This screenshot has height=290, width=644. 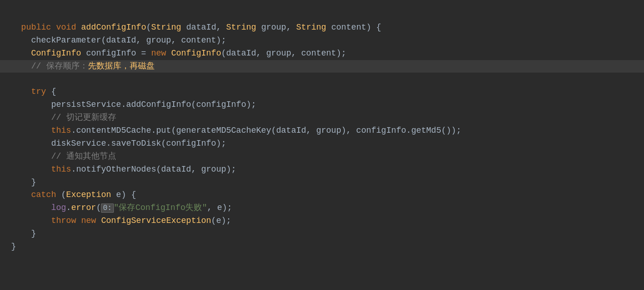 I want to click on line-15: throw new ConfigServiceException(e);, so click(x=121, y=221).